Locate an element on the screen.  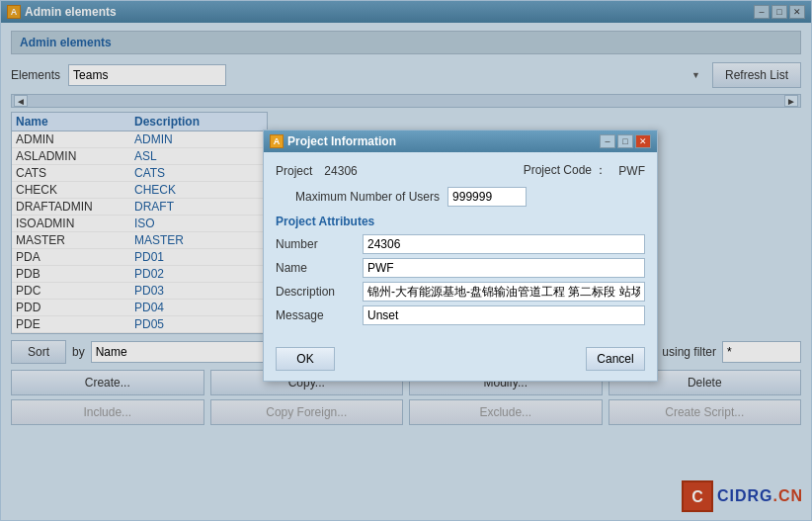
name-input is located at coordinates (504, 268).